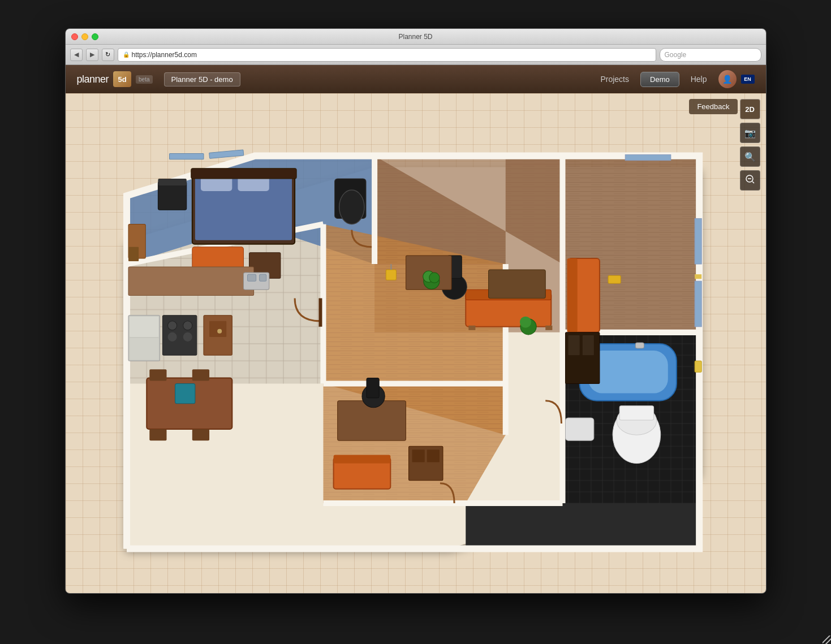  Describe the element at coordinates (750, 145) in the screenshot. I see `right-toolbar: 2D 📷 🔍` at that location.